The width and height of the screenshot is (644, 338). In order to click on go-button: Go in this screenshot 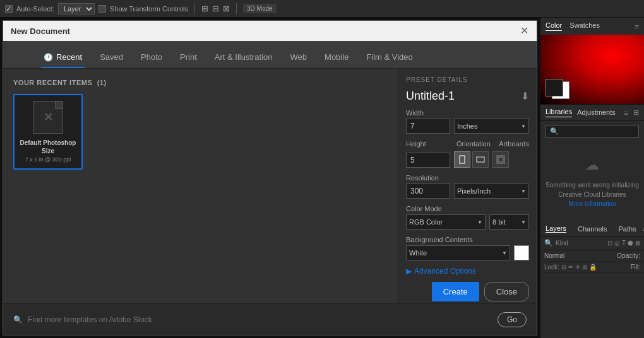, I will do `click(512, 320)`.